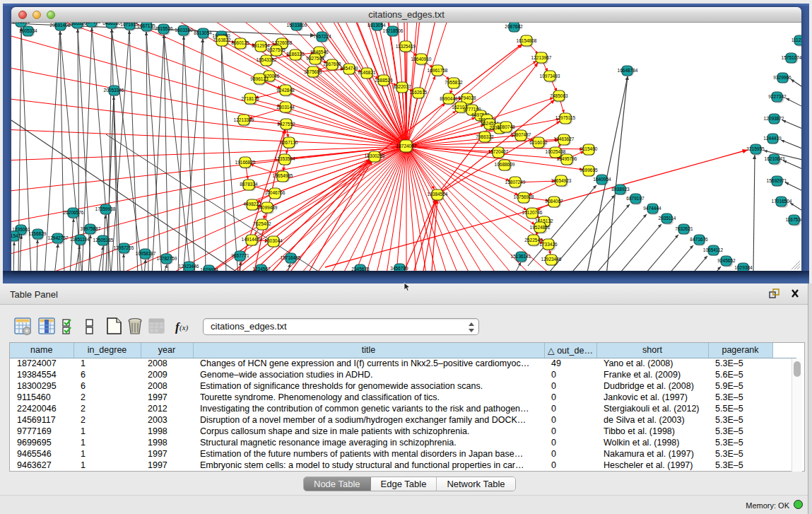 Image resolution: width=812 pixels, height=514 pixels. Describe the element at coordinates (297, 25) in the screenshot. I see `svg-text: 16033809` at that location.